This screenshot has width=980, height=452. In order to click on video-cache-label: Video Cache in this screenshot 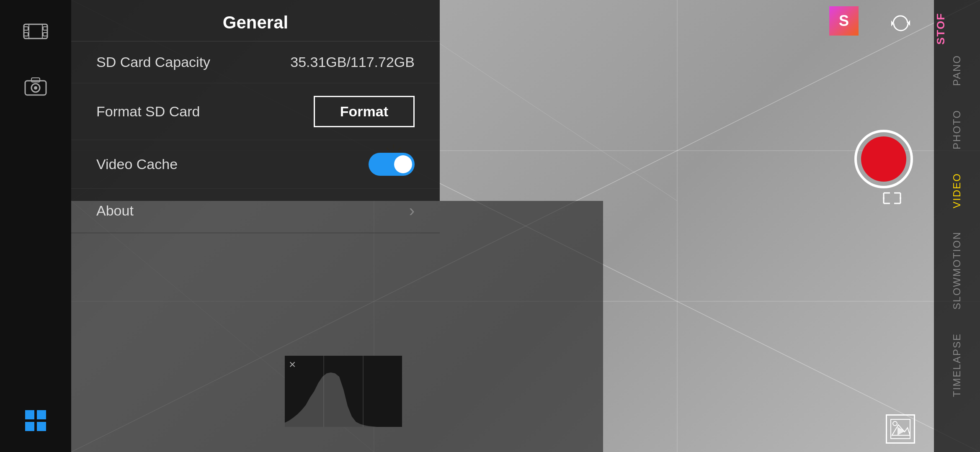, I will do `click(137, 164)`.